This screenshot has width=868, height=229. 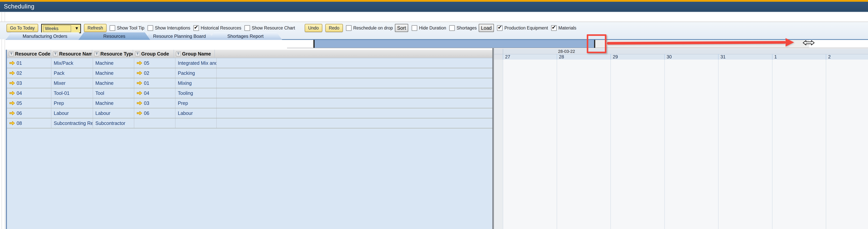 I want to click on cell-type: Labour, so click(x=114, y=113).